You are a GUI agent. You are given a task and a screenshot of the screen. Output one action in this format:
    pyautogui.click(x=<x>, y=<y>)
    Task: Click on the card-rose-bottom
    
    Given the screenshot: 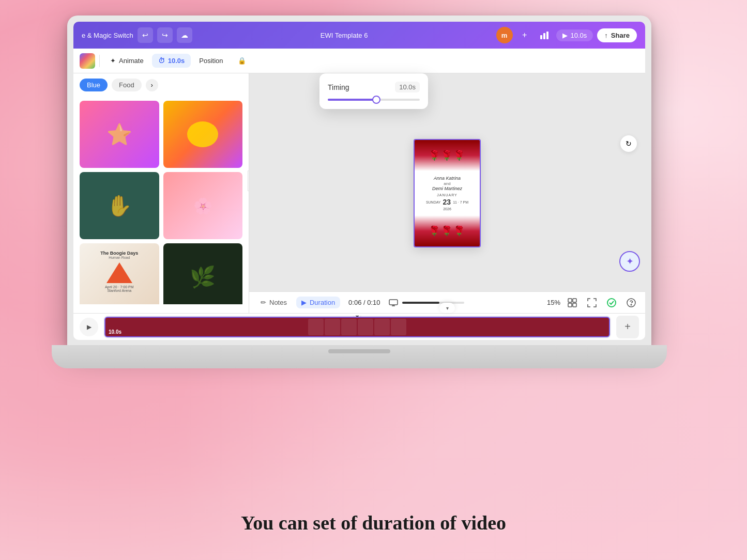 What is the action you would take?
    pyautogui.click(x=447, y=231)
    